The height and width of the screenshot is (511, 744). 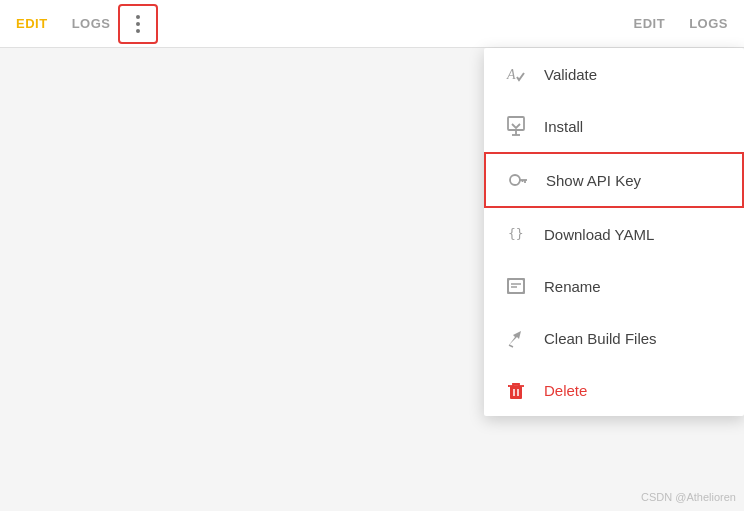 I want to click on kebab-menu-button, so click(x=138, y=24).